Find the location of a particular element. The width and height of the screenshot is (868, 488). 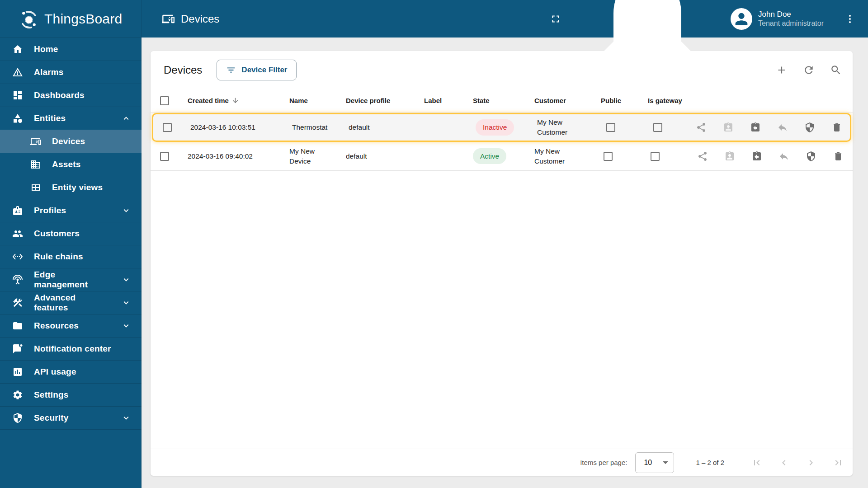

table-row: 2024-03-16 10:03:51 Thermostat default I… is located at coordinates (502, 127).